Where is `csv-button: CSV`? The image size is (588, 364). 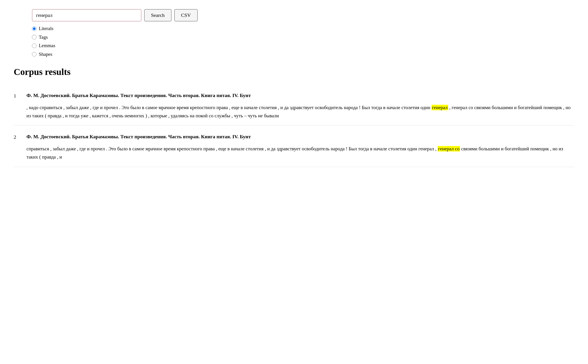 csv-button: CSV is located at coordinates (186, 15).